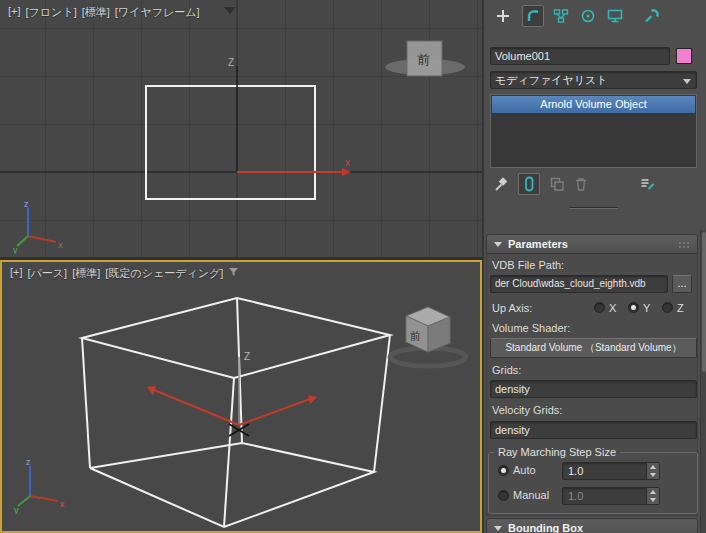 This screenshot has width=706, height=533. Describe the element at coordinates (634, 308) in the screenshot. I see `up-axis-y-radio` at that location.